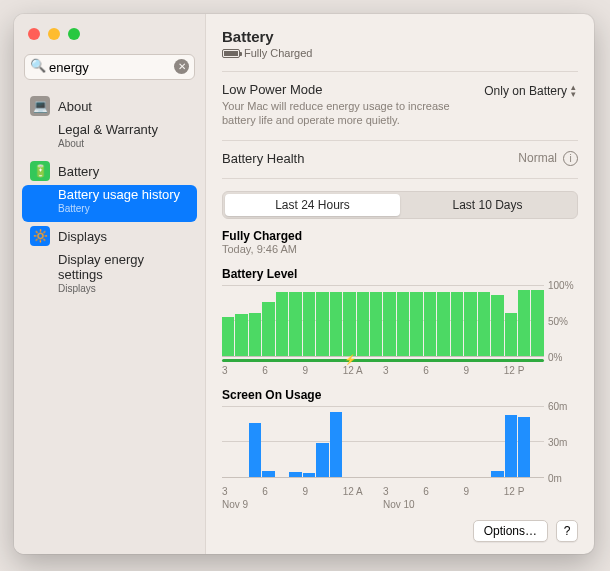 The image size is (610, 571). I want to click on close-icon, so click(34, 34).